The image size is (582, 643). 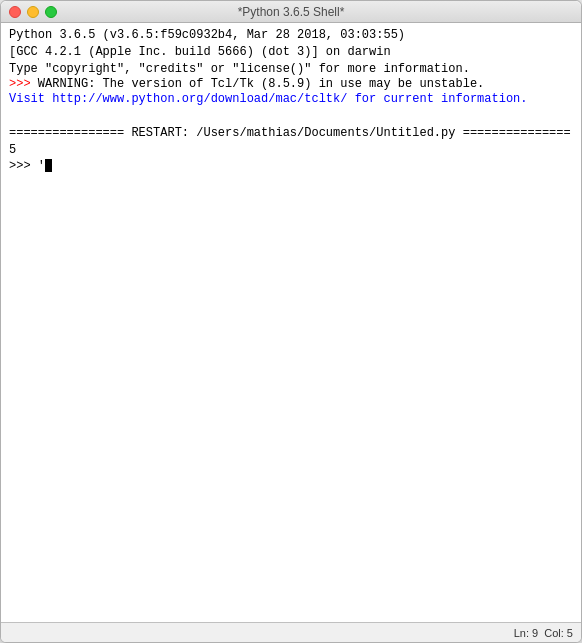 What do you see at coordinates (291, 166) in the screenshot?
I see `input-line: >>> '` at bounding box center [291, 166].